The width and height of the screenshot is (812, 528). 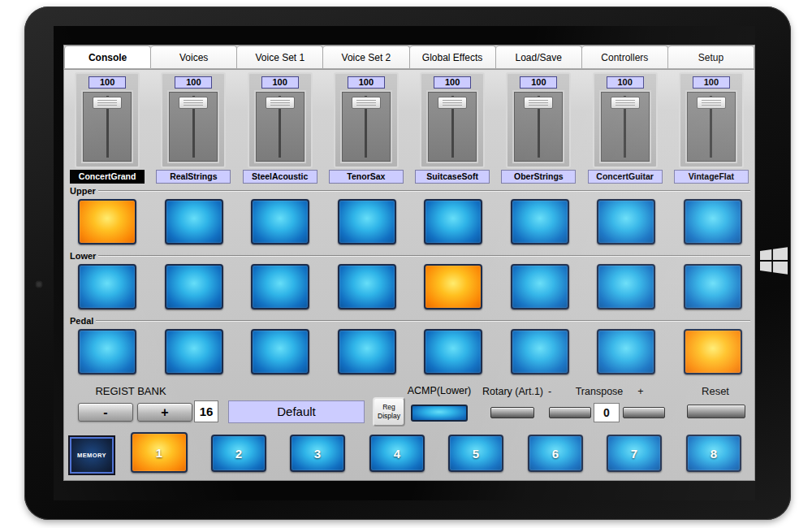 I want to click on regist-pad-4: 4, so click(x=397, y=453).